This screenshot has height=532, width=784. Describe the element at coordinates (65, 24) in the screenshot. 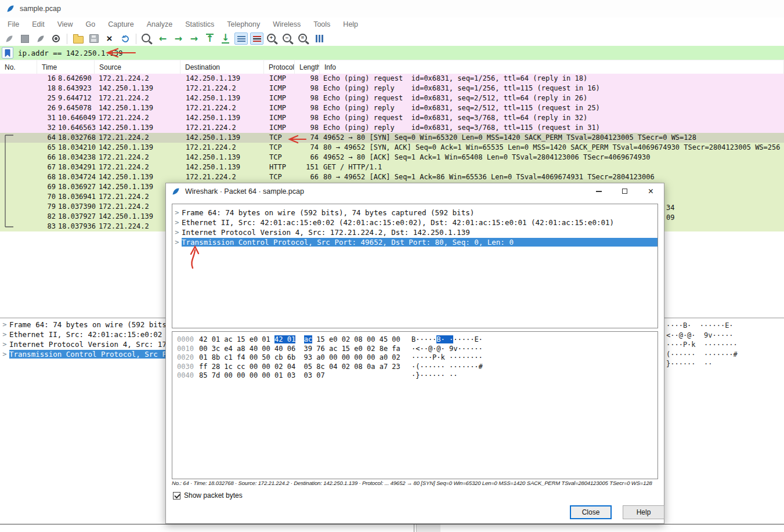

I see `menu-item-view: View` at that location.